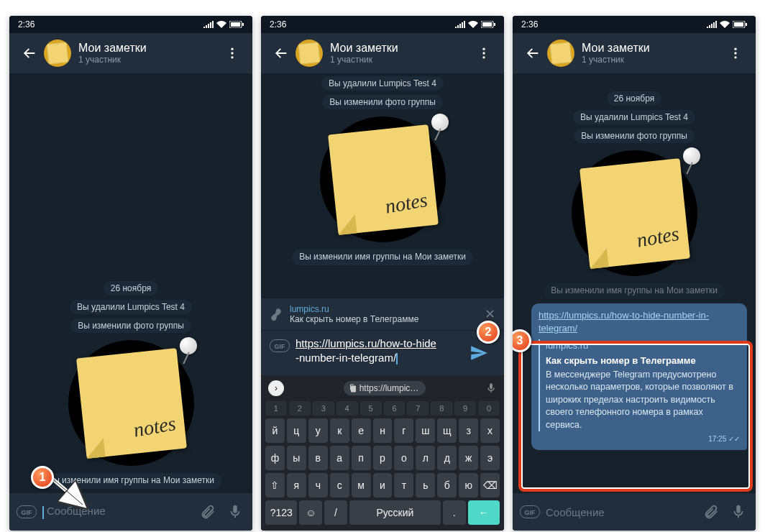  What do you see at coordinates (296, 431) in the screenshot?
I see `key: ц` at bounding box center [296, 431].